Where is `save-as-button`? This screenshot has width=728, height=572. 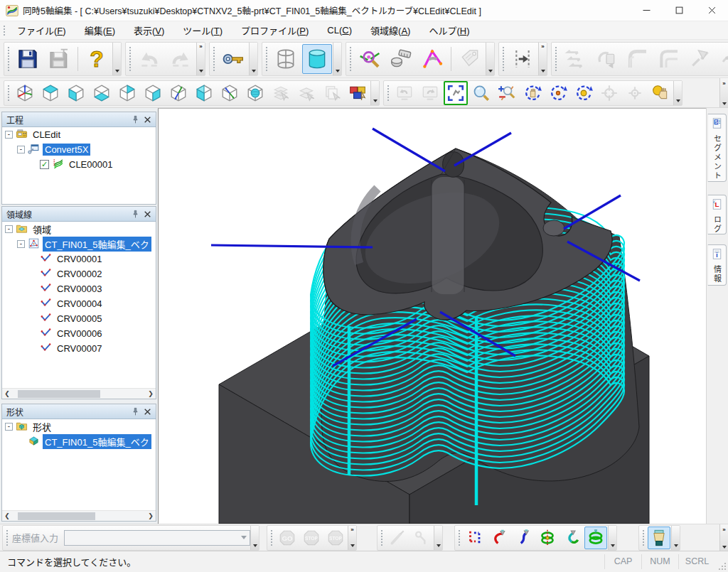 save-as-button is located at coordinates (59, 59).